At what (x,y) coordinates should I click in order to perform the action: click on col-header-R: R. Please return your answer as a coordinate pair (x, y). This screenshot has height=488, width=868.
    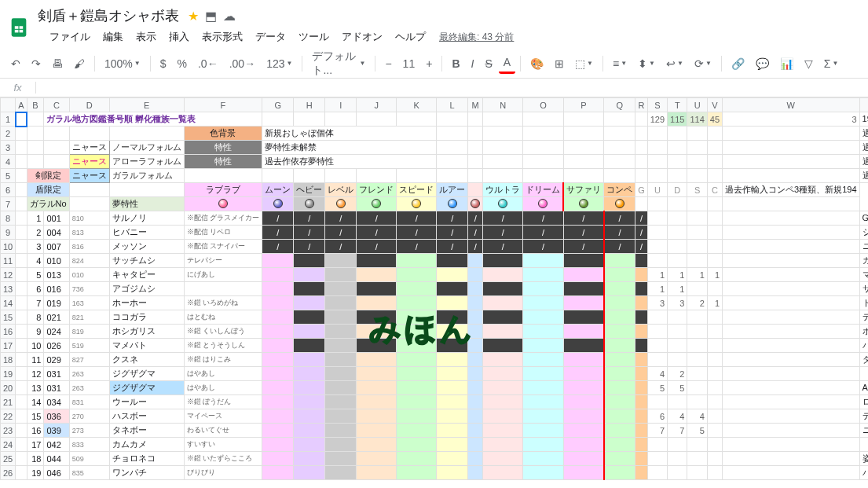
    Looking at the image, I should click on (642, 105).